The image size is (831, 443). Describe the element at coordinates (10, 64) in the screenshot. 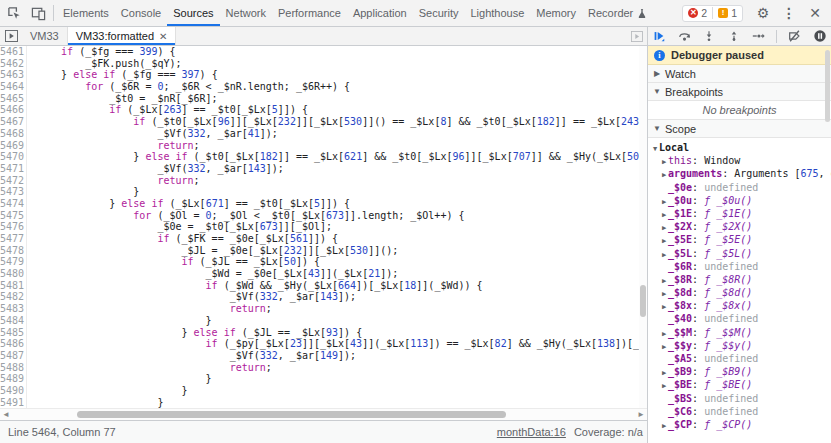

I see `line-number: 5462` at that location.